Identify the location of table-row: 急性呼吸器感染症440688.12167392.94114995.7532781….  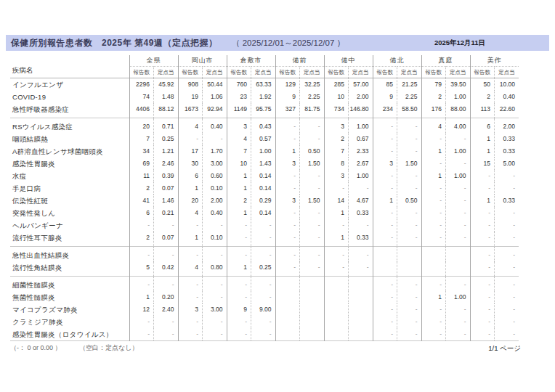
(264, 110).